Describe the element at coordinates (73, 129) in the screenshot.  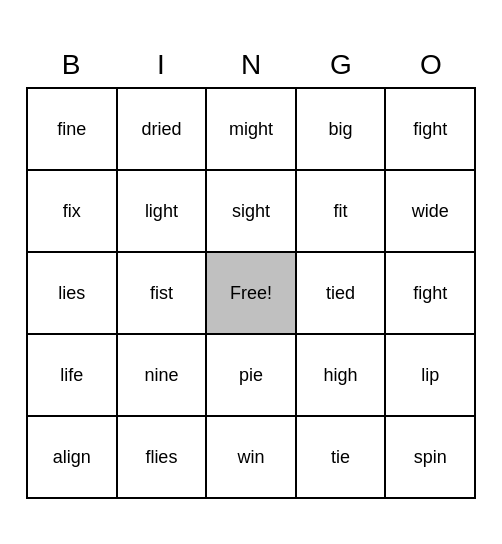
I see `bingo-cell: fine` at that location.